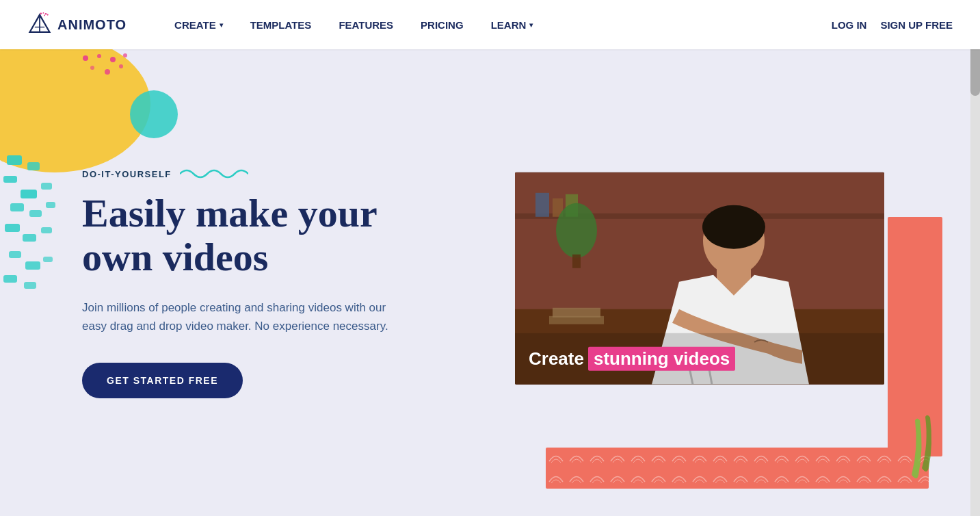 Image resolution: width=980 pixels, height=516 pixels. Describe the element at coordinates (975, 258) in the screenshot. I see `scrollbar-track` at that location.